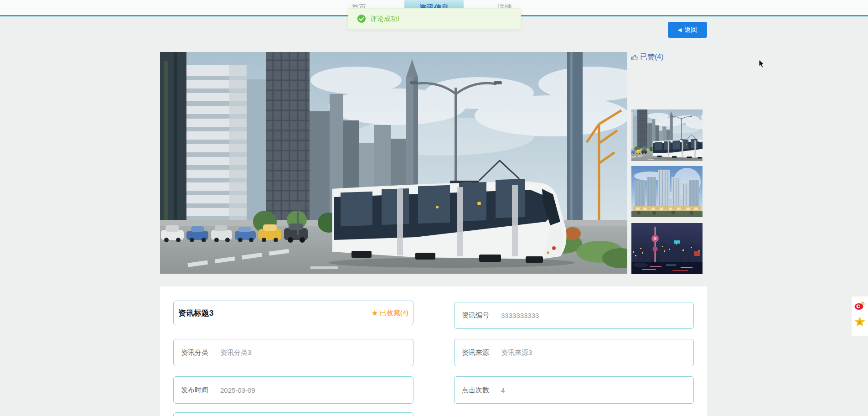  I want to click on field-news-number: 资讯编号 3333333333, so click(574, 316).